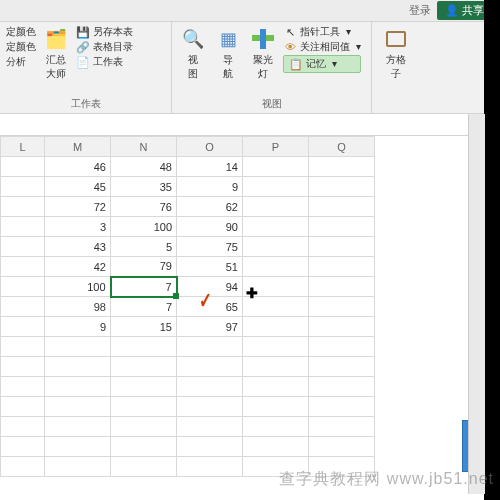 The width and height of the screenshot is (500, 500). I want to click on cell: 5, so click(144, 247).